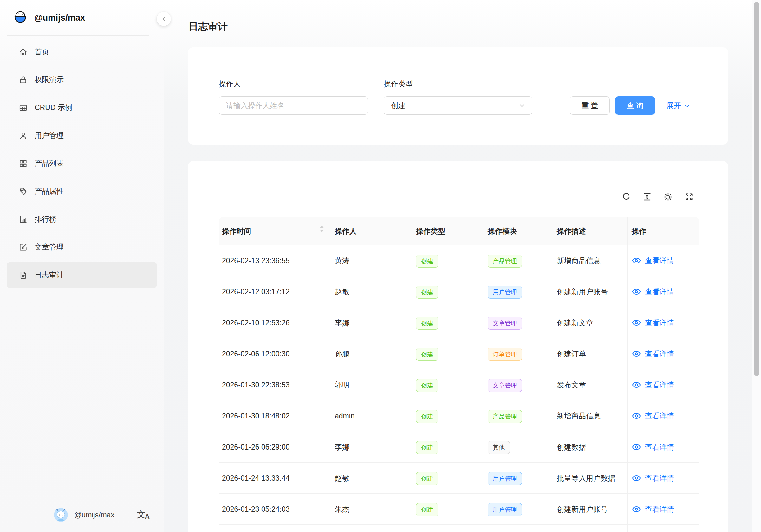  What do you see at coordinates (23, 164) in the screenshot?
I see `appstore-icon` at bounding box center [23, 164].